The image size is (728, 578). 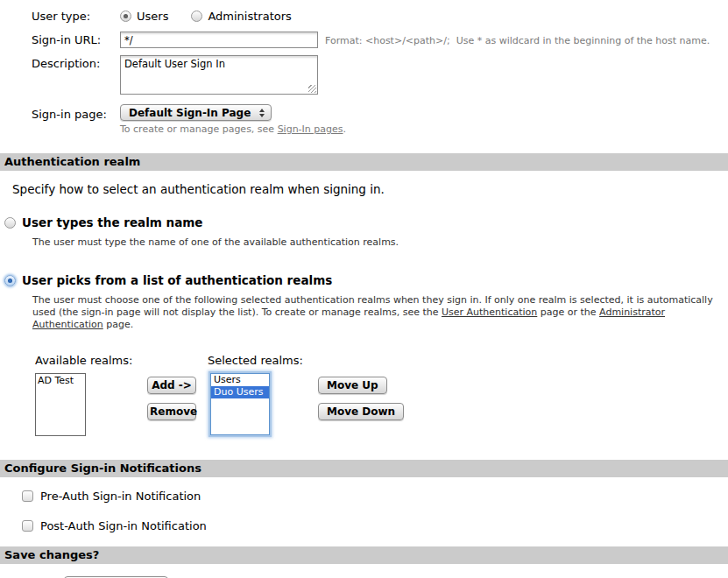 What do you see at coordinates (28, 496) in the screenshot?
I see `pre-auth-checkbox` at bounding box center [28, 496].